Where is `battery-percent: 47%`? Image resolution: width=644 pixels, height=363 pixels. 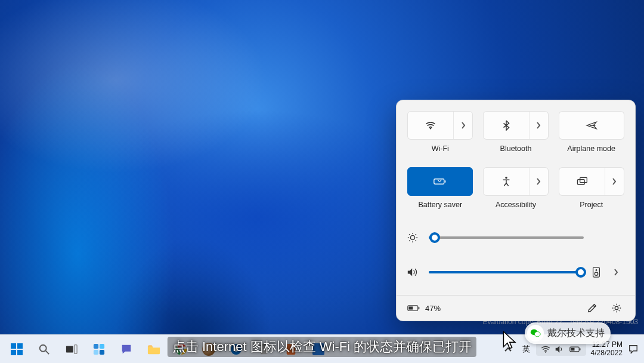
battery-percent: 47% is located at coordinates (433, 308).